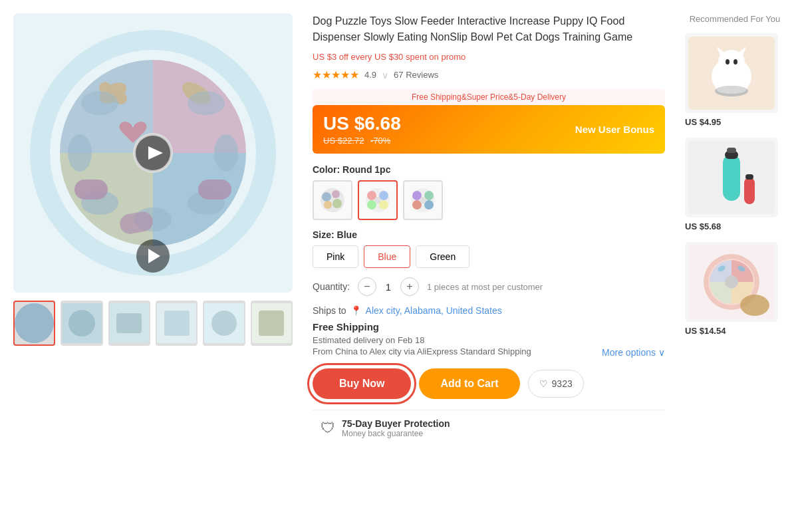  I want to click on size-pink: Pink, so click(335, 257).